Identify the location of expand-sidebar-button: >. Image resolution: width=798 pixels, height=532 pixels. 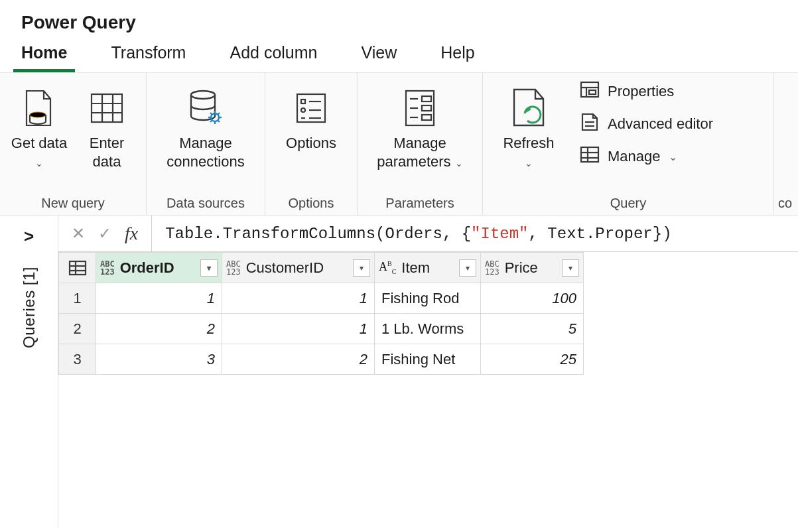
(29, 236).